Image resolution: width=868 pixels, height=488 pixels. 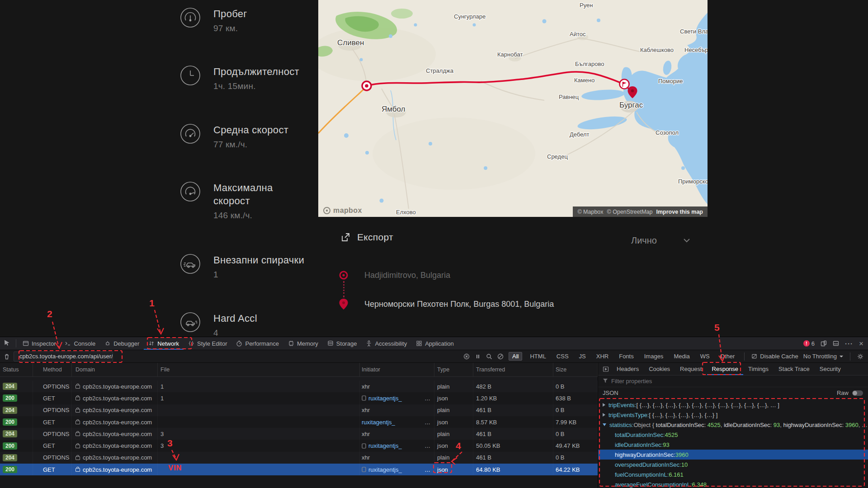 What do you see at coordinates (627, 356) in the screenshot?
I see `filter-pill-fonts: Fonts` at bounding box center [627, 356].